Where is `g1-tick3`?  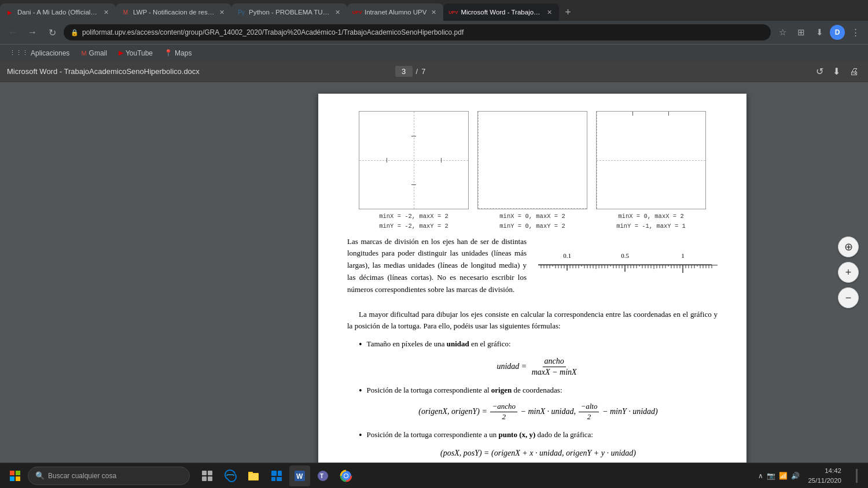
g1-tick3 is located at coordinates (414, 136).